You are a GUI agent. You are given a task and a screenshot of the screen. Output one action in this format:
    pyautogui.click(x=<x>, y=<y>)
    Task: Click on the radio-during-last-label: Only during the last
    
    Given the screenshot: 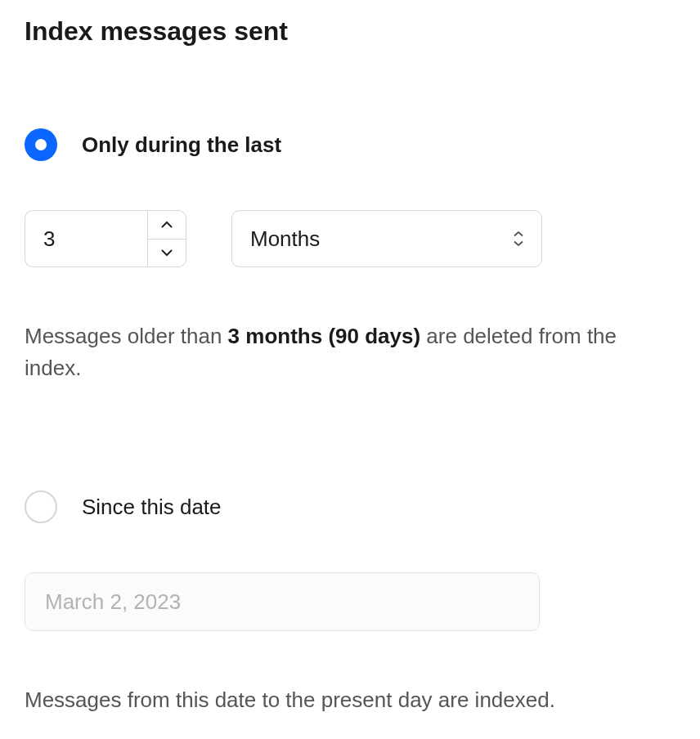 What is the action you would take?
    pyautogui.click(x=182, y=146)
    